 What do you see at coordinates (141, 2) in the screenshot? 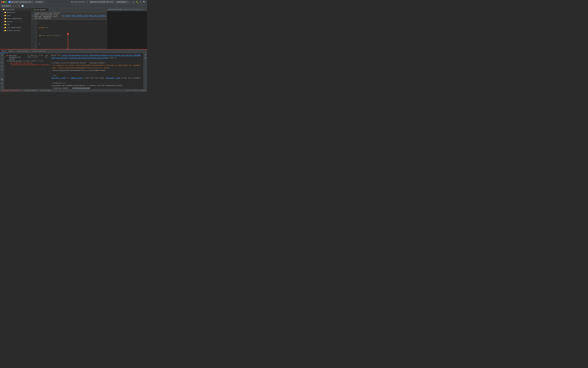
I see `settings-icon: ⚙` at bounding box center [141, 2].